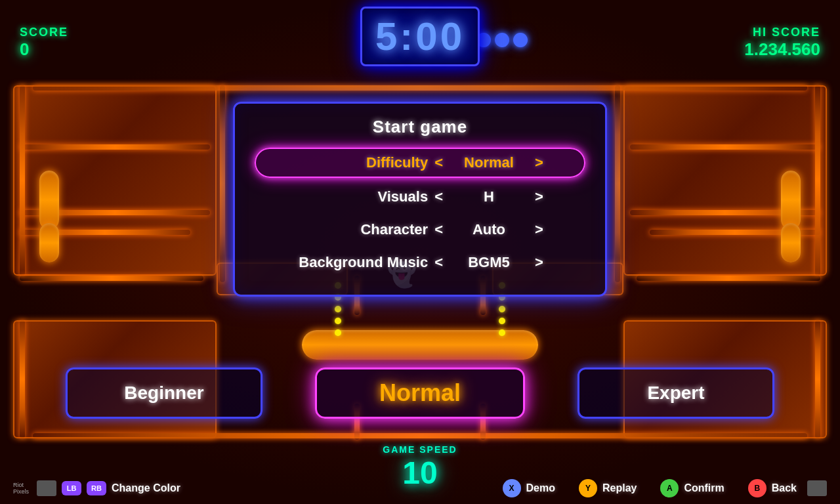 The width and height of the screenshot is (840, 504). What do you see at coordinates (438, 262) in the screenshot?
I see `bgm-arrow-left: <` at bounding box center [438, 262].